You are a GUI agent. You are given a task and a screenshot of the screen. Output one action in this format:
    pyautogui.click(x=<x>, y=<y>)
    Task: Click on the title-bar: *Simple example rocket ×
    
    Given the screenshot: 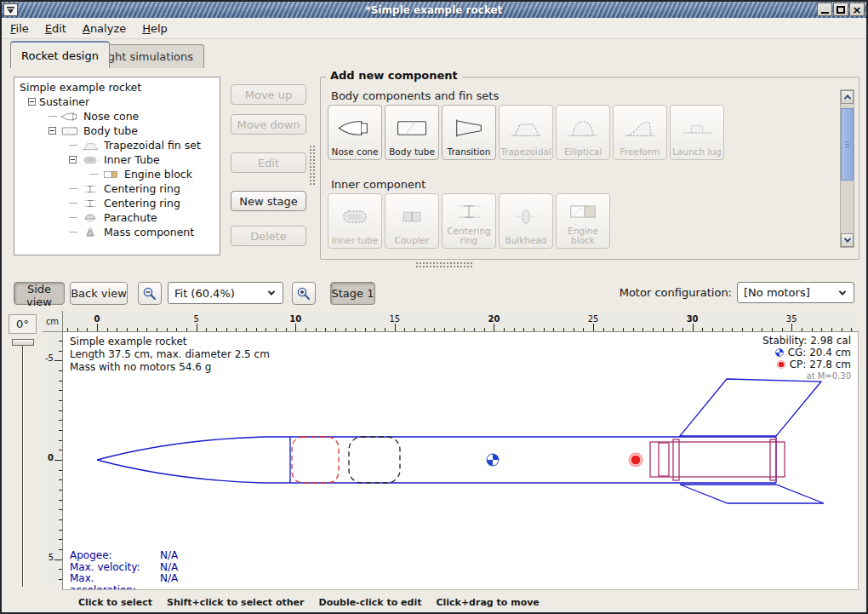 What is the action you would take?
    pyautogui.click(x=434, y=10)
    